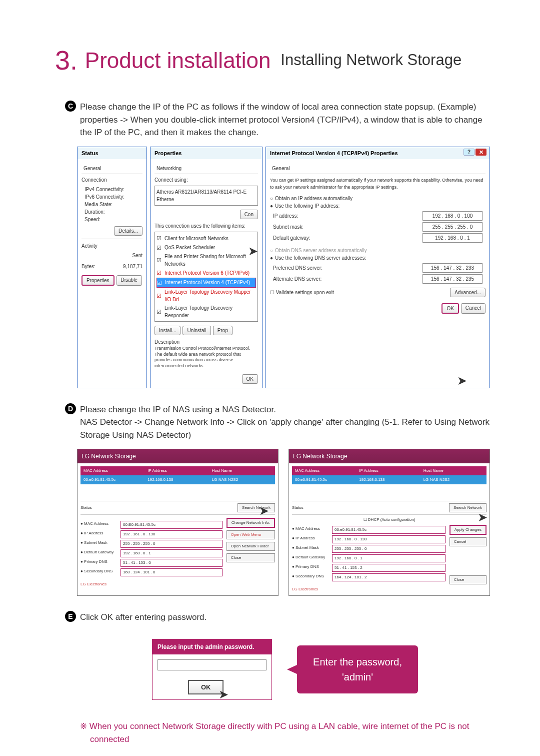  What do you see at coordinates (70, 409) in the screenshot?
I see `step-marker: D` at bounding box center [70, 409].